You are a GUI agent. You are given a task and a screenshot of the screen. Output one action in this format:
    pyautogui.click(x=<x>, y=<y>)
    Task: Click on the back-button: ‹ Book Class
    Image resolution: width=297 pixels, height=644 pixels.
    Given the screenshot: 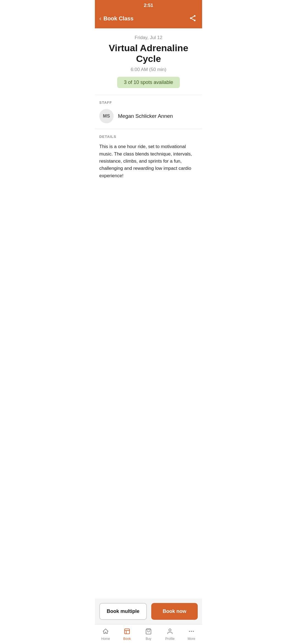 What is the action you would take?
    pyautogui.click(x=116, y=19)
    